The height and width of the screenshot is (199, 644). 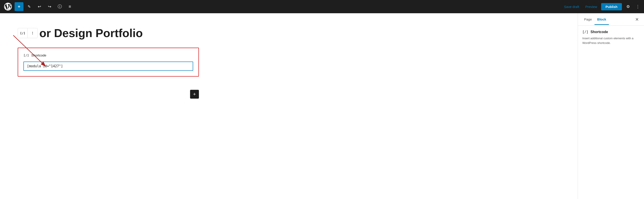 What do you see at coordinates (60, 6) in the screenshot?
I see `info-icon: ⓘ` at bounding box center [60, 6].